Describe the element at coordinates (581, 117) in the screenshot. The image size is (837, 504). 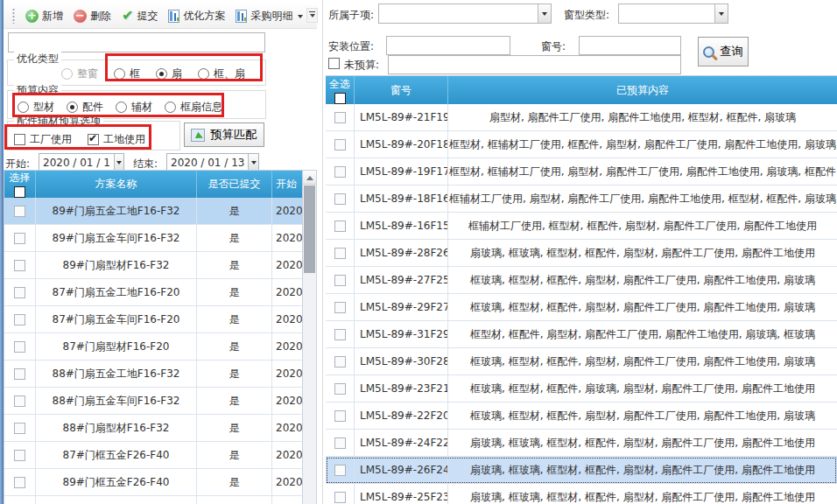
I see `window-row: LM5L-89#-21F19扇型材, 扇配件工厂使用, 扇配件工地使用, 框型材…` at that location.